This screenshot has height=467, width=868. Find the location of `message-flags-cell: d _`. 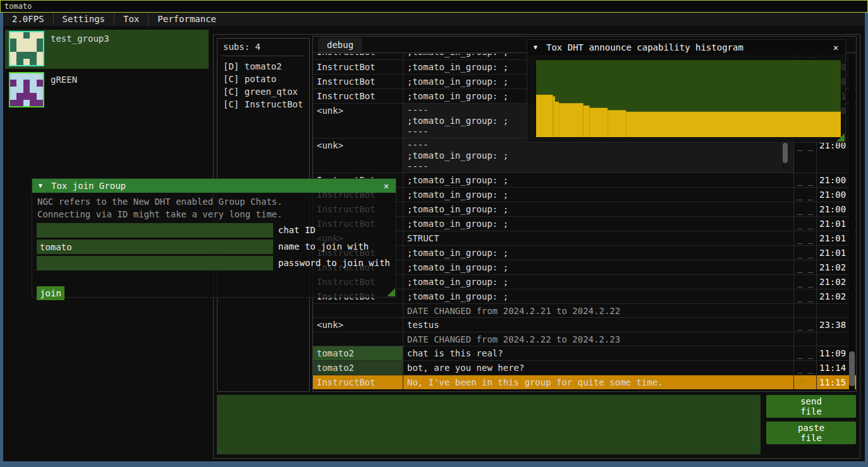

message-flags-cell: d _ is located at coordinates (805, 382).